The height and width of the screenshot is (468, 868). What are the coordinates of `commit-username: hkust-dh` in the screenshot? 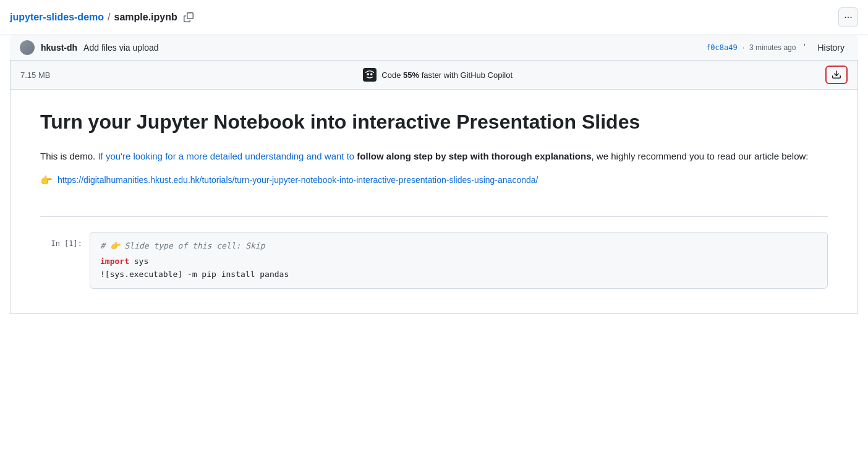 It's located at (59, 48).